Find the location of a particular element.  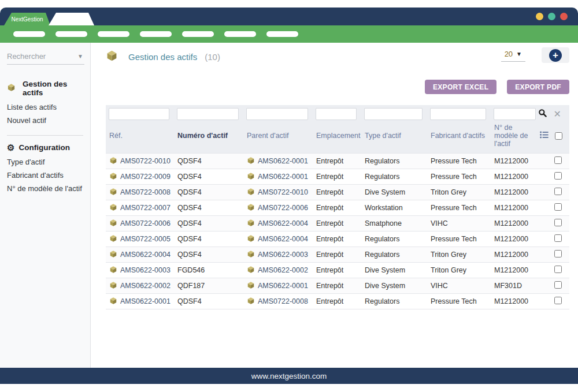

maximize-dot-icon is located at coordinates (551, 16).